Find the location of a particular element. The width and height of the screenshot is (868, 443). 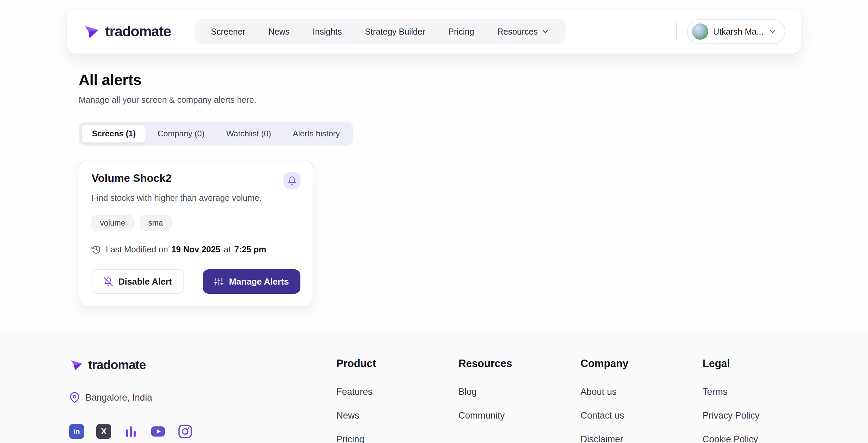

user-menu: Utkarsh Ma... is located at coordinates (736, 32).